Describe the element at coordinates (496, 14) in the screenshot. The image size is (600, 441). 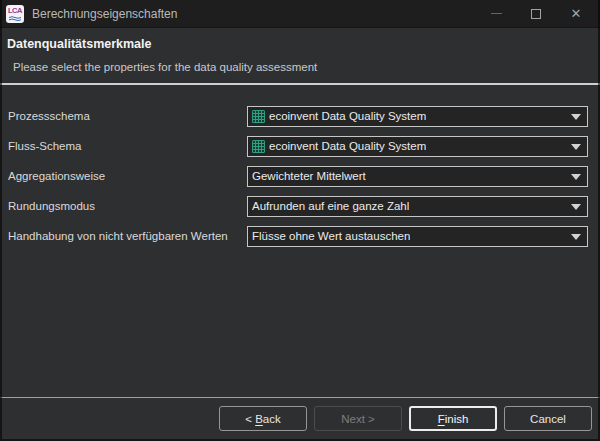
I see `minimize-button` at that location.